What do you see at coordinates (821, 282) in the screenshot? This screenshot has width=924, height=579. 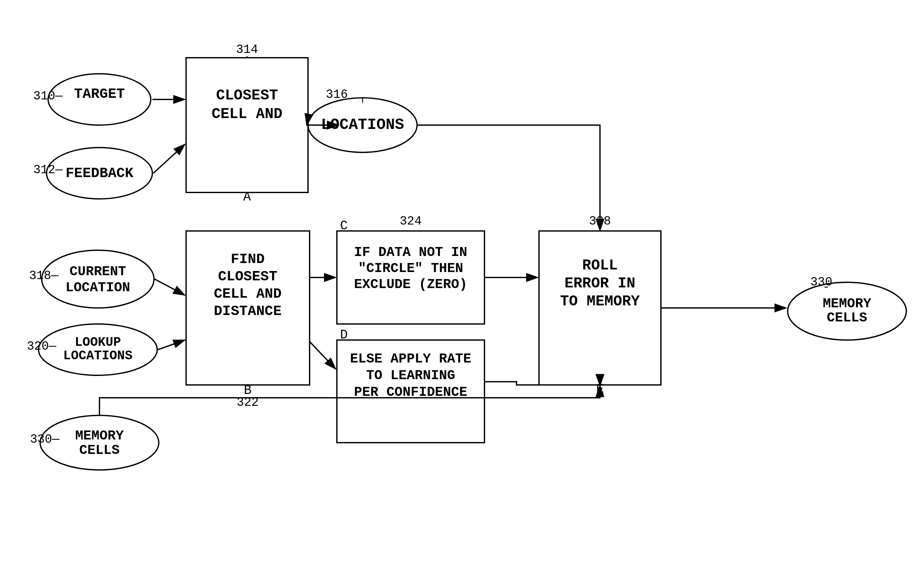 I see `memory-cells-output-ref: 330` at bounding box center [821, 282].